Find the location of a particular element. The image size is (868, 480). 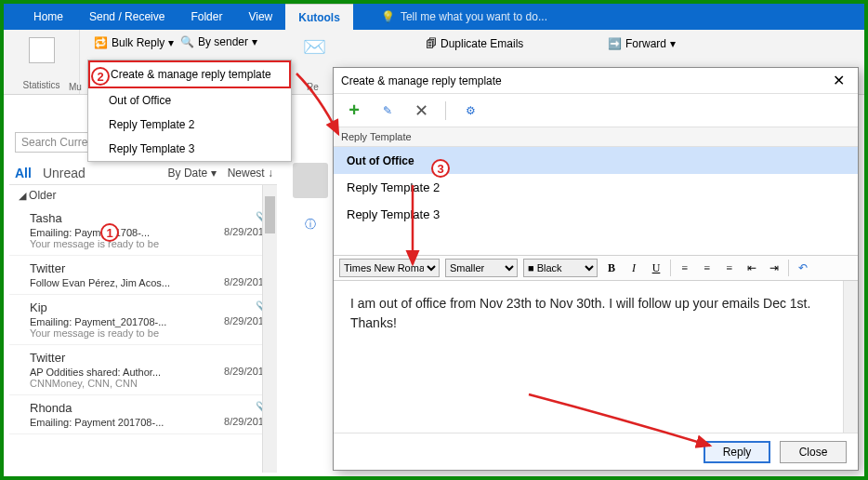

bold-button: B is located at coordinates (612, 268).